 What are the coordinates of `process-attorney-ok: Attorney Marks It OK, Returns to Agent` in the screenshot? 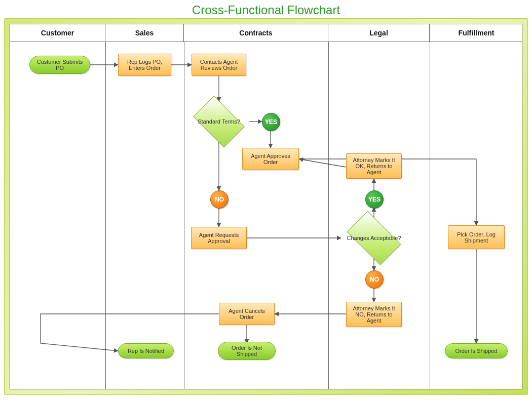 It's located at (374, 166).